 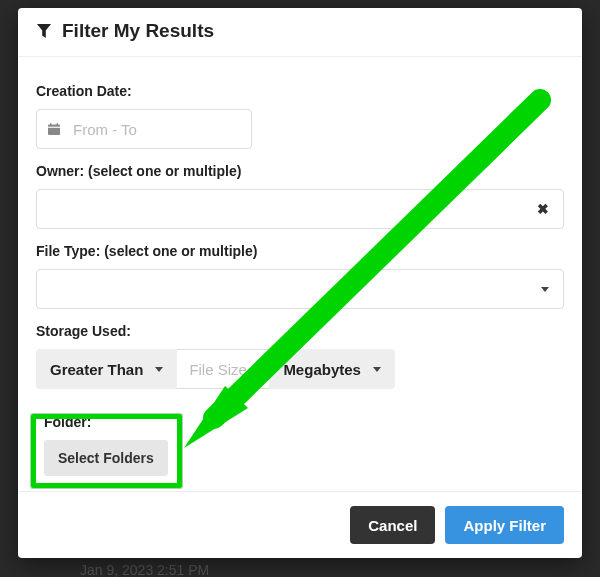 I want to click on field-creation-date: Creation Date:, so click(x=300, y=116).